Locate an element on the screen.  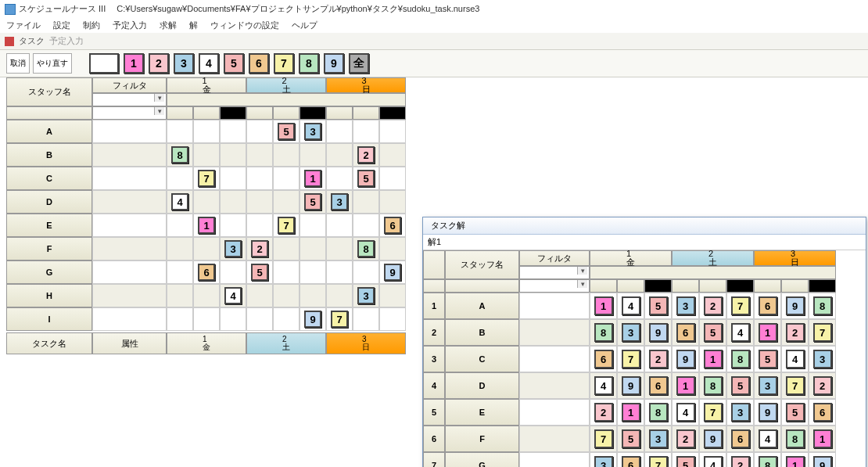
palette-7: 7 is located at coordinates (284, 63).